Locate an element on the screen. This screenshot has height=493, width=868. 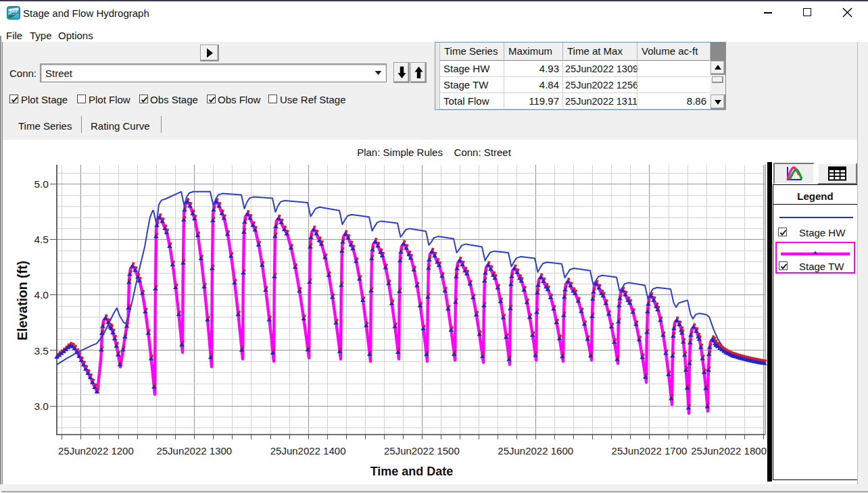
svg-text: 25Jun2022 1400 is located at coordinates (308, 451).